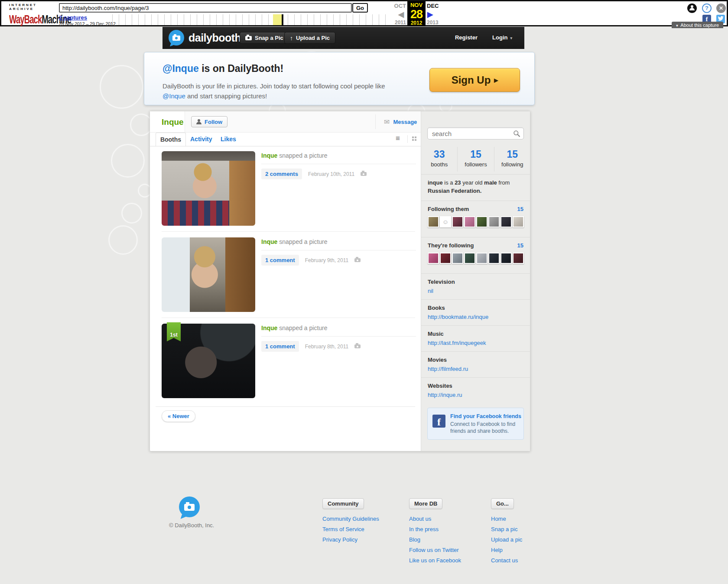 This screenshot has width=728, height=584. What do you see at coordinates (502, 37) in the screenshot?
I see `login-menu: Login▾` at bounding box center [502, 37].